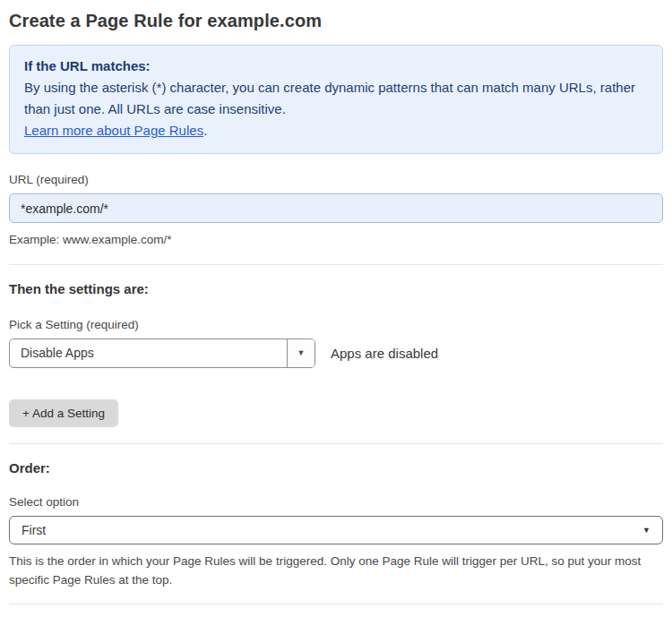 This screenshot has width=672, height=617. I want to click on order-select-value: First, so click(332, 530).